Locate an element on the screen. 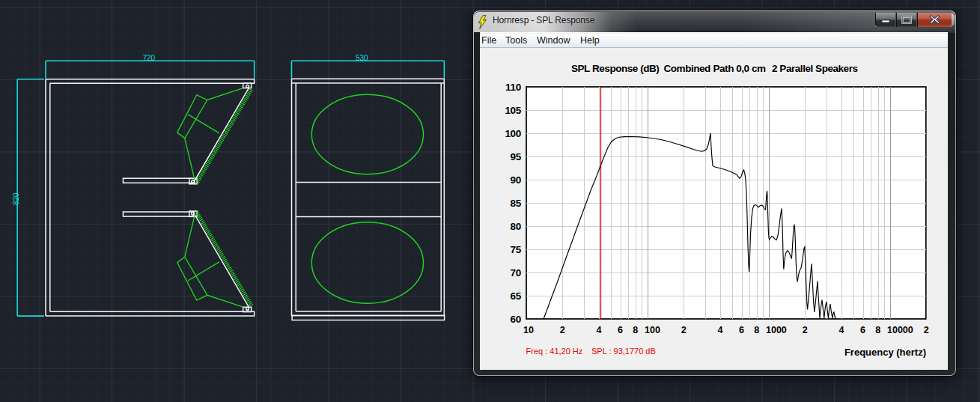 The image size is (980, 402). svg-text: 10000 is located at coordinates (900, 330).